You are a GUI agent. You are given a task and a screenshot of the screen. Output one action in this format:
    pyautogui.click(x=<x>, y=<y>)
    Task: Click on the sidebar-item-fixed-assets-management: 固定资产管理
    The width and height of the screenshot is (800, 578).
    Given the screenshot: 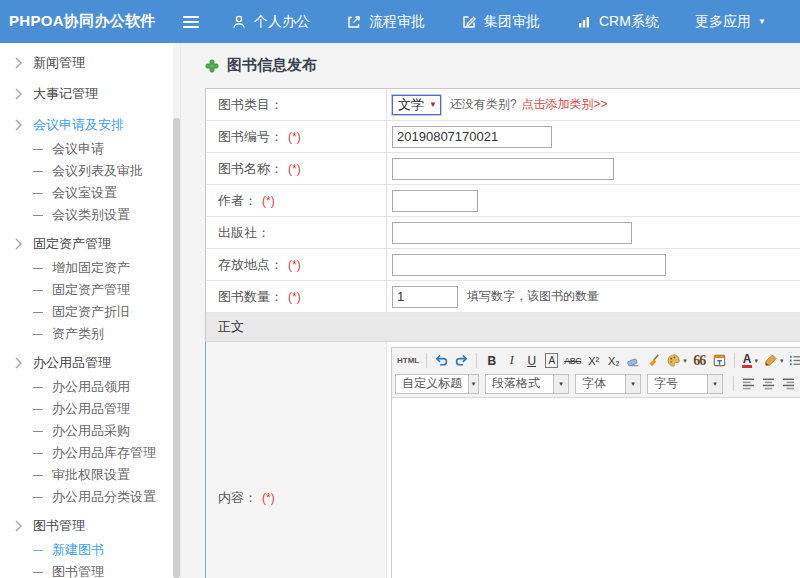 What is the action you would take?
    pyautogui.click(x=90, y=244)
    